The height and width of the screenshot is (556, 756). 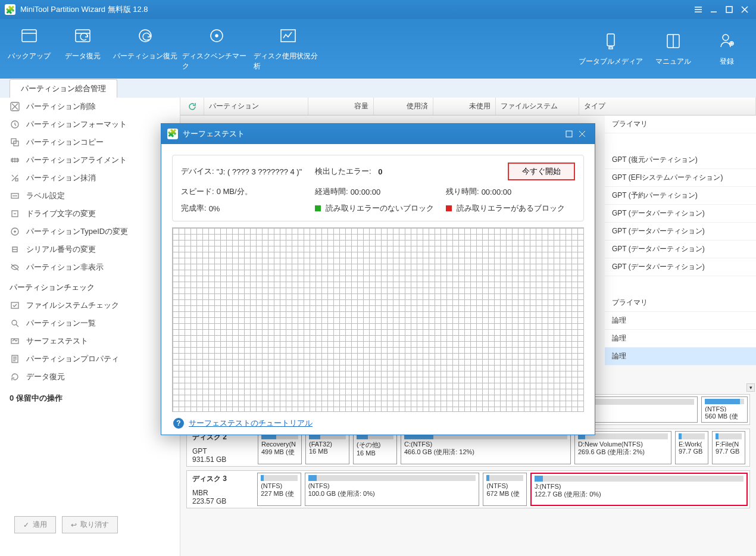 What do you see at coordinates (680, 232) in the screenshot?
I see `type-row-6: GPT (データパーティション)` at bounding box center [680, 232].